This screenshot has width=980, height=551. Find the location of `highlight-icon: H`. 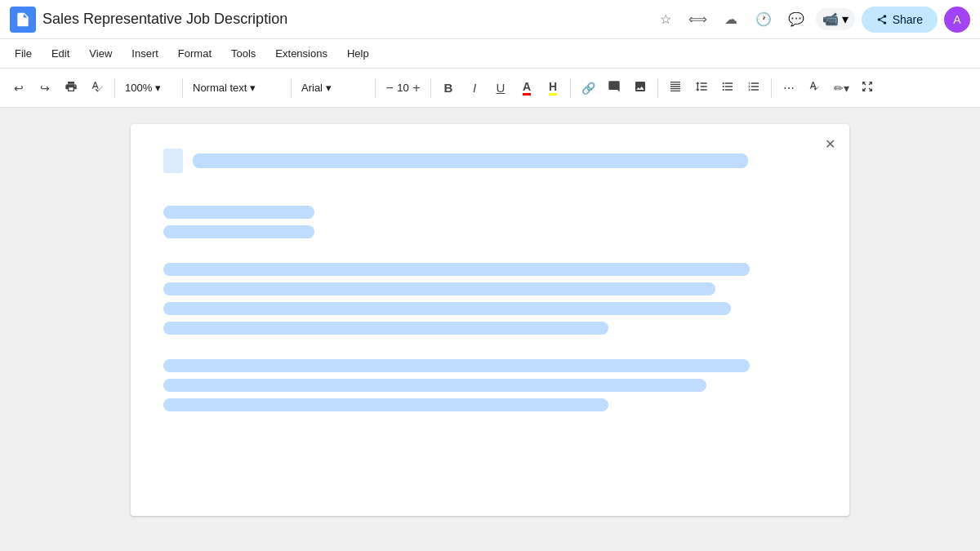

highlight-icon: H is located at coordinates (553, 88).